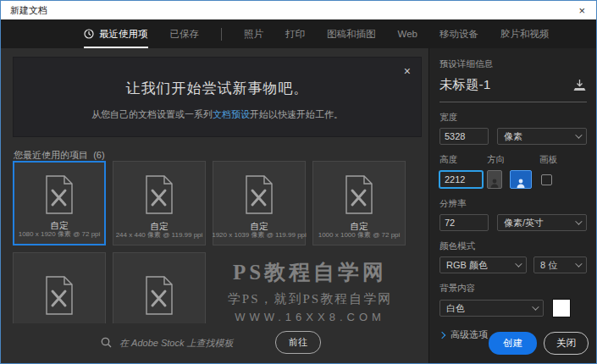 This screenshot has height=364, width=597. What do you see at coordinates (579, 85) in the screenshot?
I see `save-preset-icon` at bounding box center [579, 85].